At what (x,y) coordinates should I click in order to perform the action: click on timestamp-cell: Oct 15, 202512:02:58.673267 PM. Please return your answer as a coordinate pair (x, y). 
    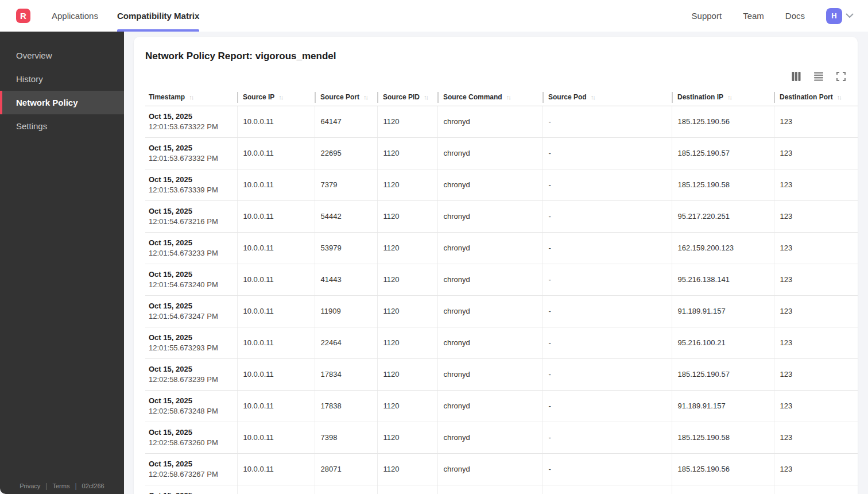
    Looking at the image, I should click on (191, 469).